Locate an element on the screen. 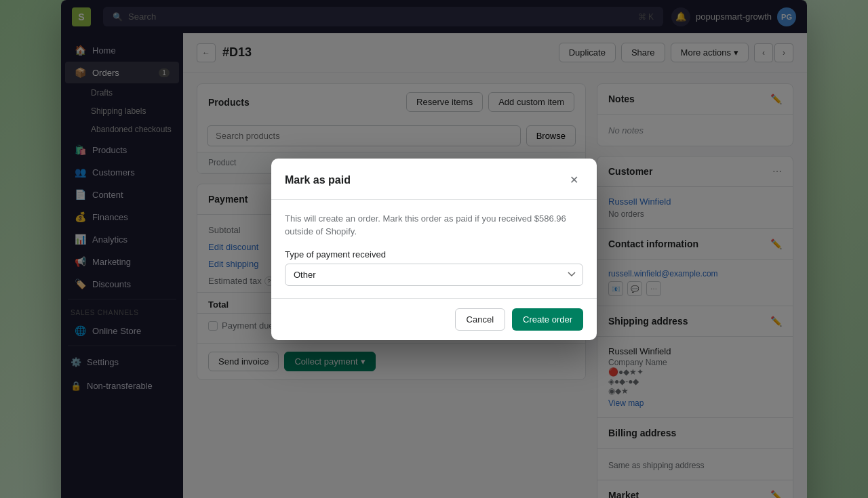 The height and width of the screenshot is (498, 868). modal-title: Mark as paid is located at coordinates (317, 180).